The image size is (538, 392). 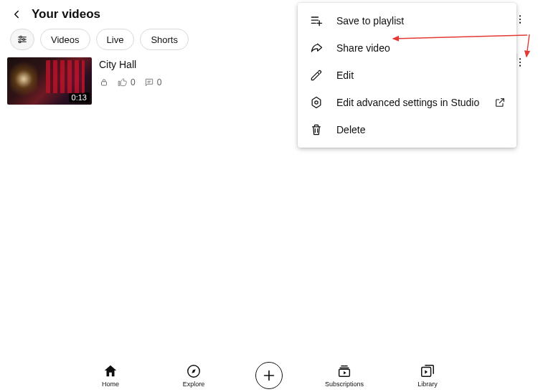 What do you see at coordinates (110, 376) in the screenshot?
I see `nav-home: Home` at bounding box center [110, 376].